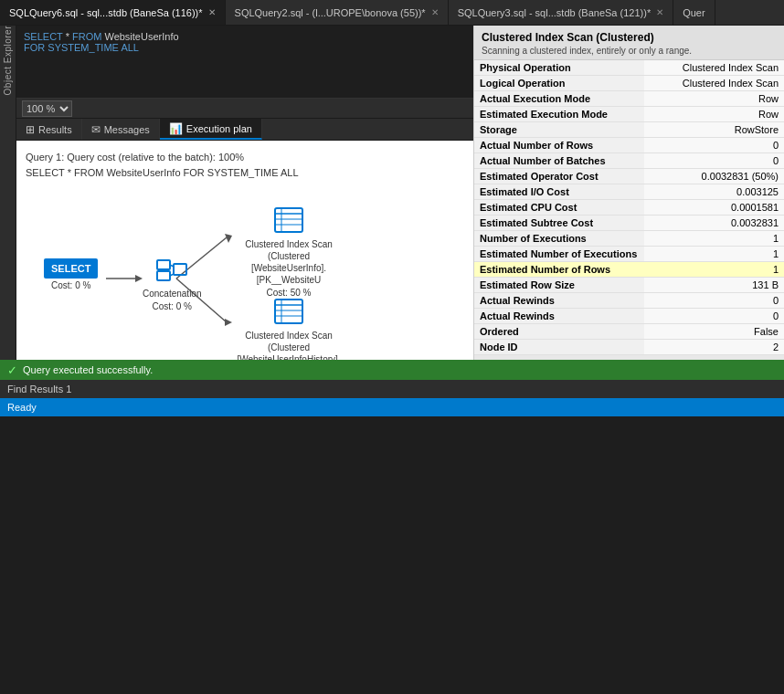  What do you see at coordinates (629, 177) in the screenshot?
I see `table-row: Estimated Operator Cost0.0032831 (50%)` at bounding box center [629, 177].